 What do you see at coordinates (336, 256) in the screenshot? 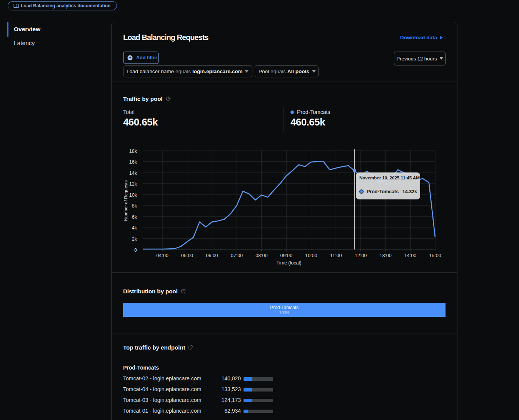
I see `svg-text: 11:00` at bounding box center [336, 256].